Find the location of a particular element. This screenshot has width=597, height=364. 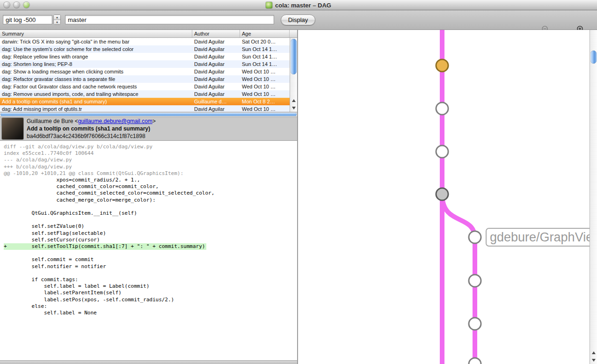

diff-line: else: is located at coordinates (151, 306).